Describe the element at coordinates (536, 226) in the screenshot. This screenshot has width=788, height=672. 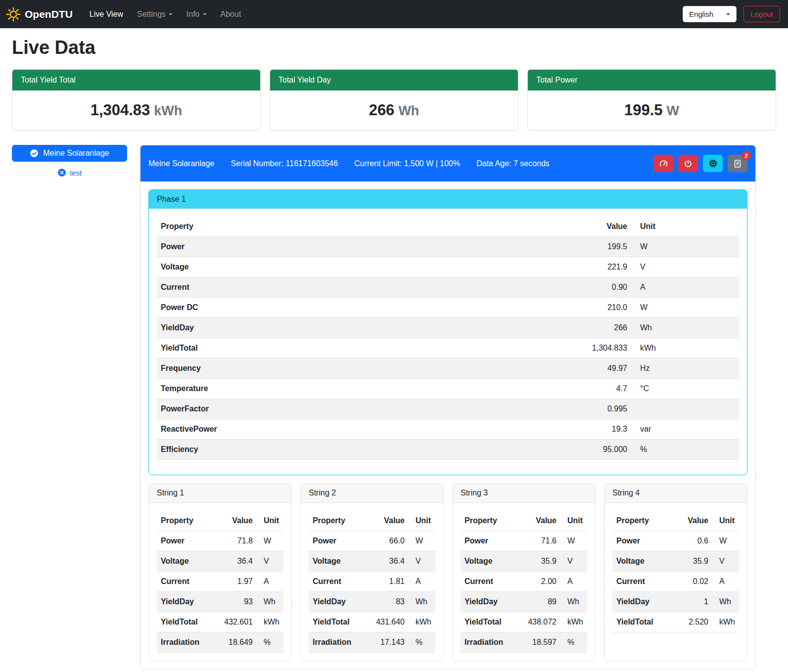
I see `column-value: Value` at that location.